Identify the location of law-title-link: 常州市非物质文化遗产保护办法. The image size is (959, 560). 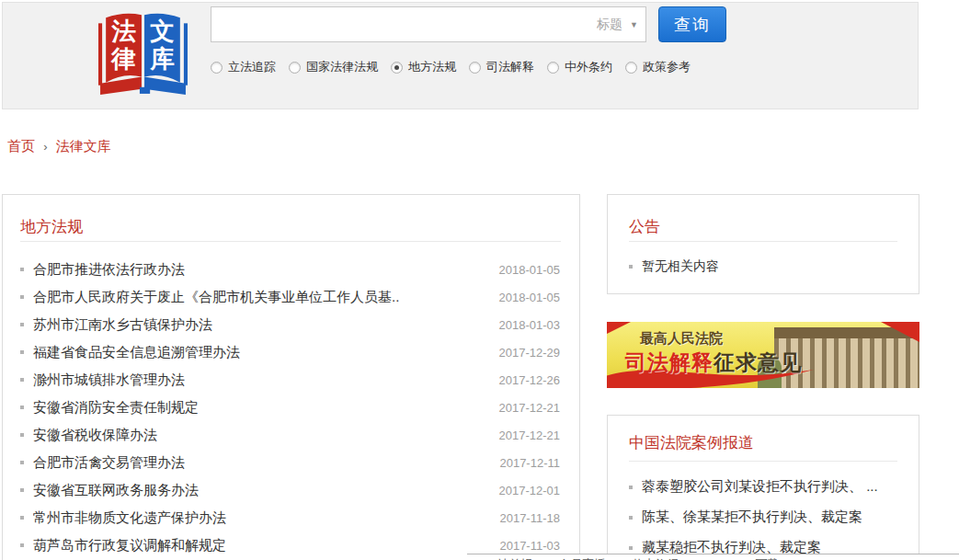
(261, 519).